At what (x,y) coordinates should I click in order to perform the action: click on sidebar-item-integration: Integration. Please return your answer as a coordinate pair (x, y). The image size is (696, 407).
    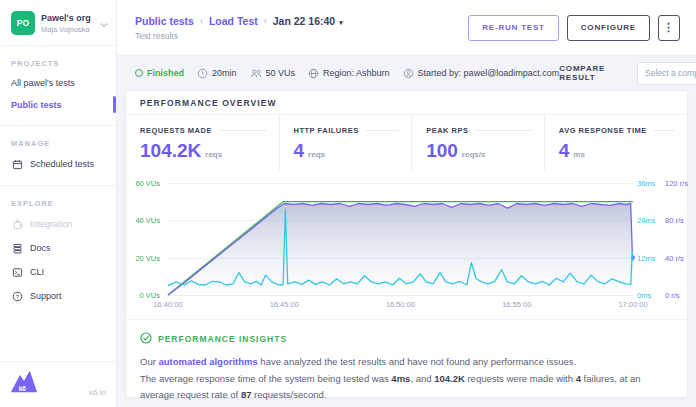
    Looking at the image, I should click on (58, 224).